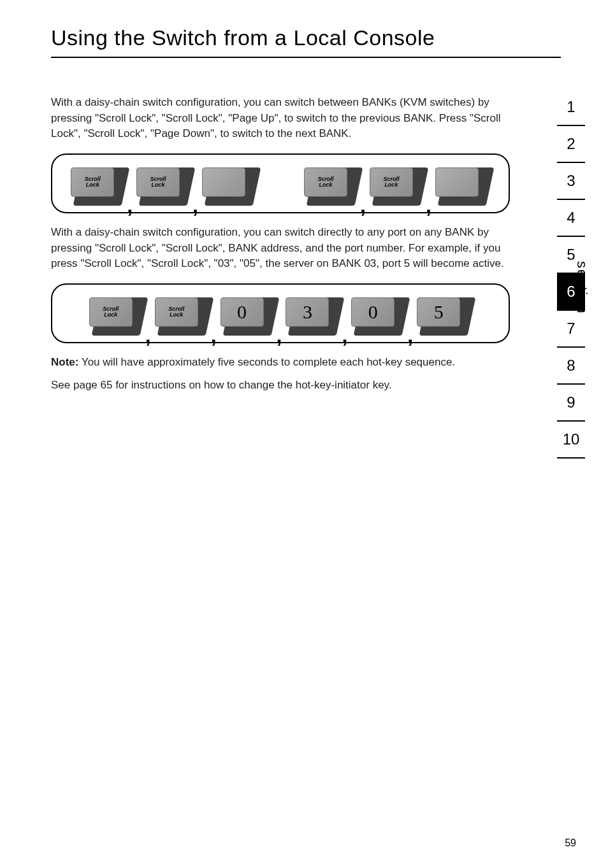 The image size is (608, 868). Describe the element at coordinates (280, 118) in the screenshot. I see `paragraph-1: With a daisy-chain switch configuration,…` at that location.